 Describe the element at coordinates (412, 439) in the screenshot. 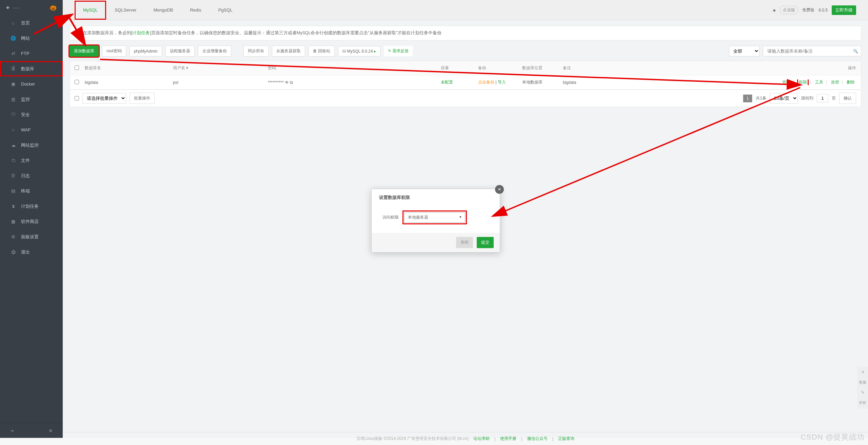

I see `copyright: 宝塔Linux面板 ©2014-2024 广东堡塔安全技术有限公司 (bt.cn…` at that location.